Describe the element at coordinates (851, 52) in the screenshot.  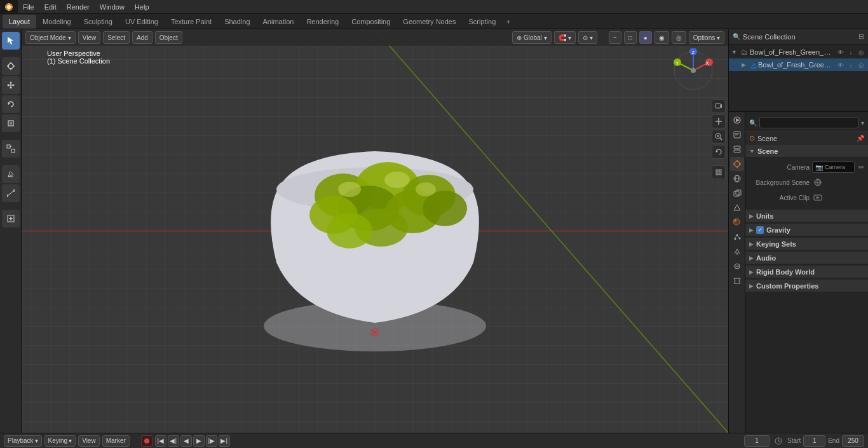
I see `select-icon: ↓` at that location.